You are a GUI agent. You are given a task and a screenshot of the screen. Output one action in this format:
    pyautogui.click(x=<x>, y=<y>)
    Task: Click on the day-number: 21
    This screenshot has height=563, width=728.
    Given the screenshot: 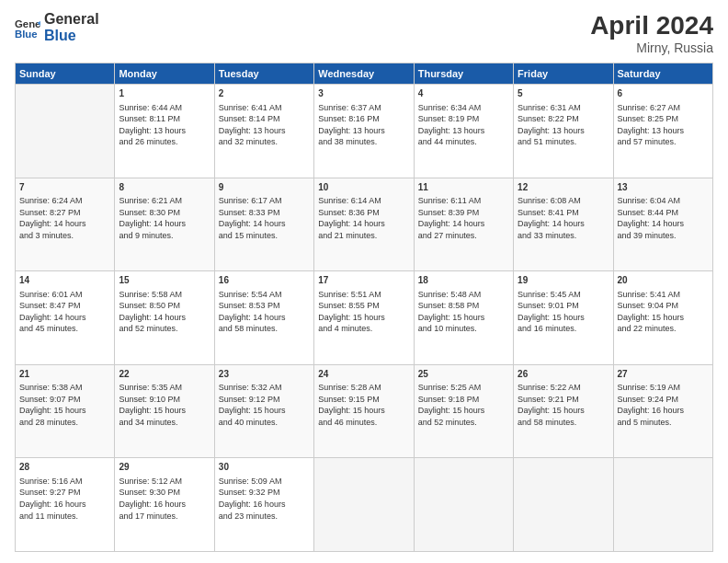 What is the action you would take?
    pyautogui.click(x=64, y=374)
    